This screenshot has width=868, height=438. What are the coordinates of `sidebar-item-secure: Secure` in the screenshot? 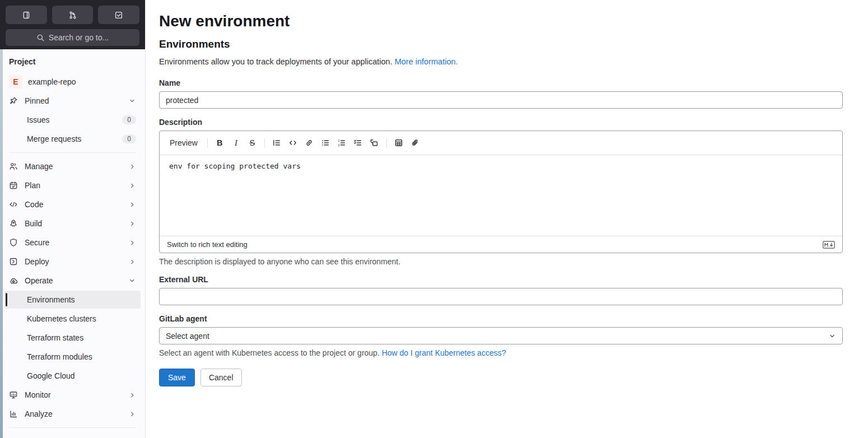 It's located at (73, 243).